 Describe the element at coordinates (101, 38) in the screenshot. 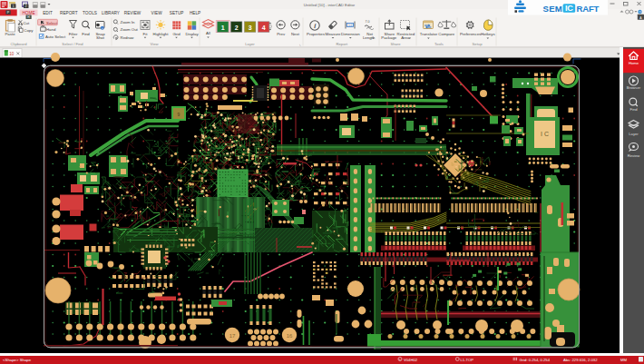

I see `svg-text: Shot` at that location.